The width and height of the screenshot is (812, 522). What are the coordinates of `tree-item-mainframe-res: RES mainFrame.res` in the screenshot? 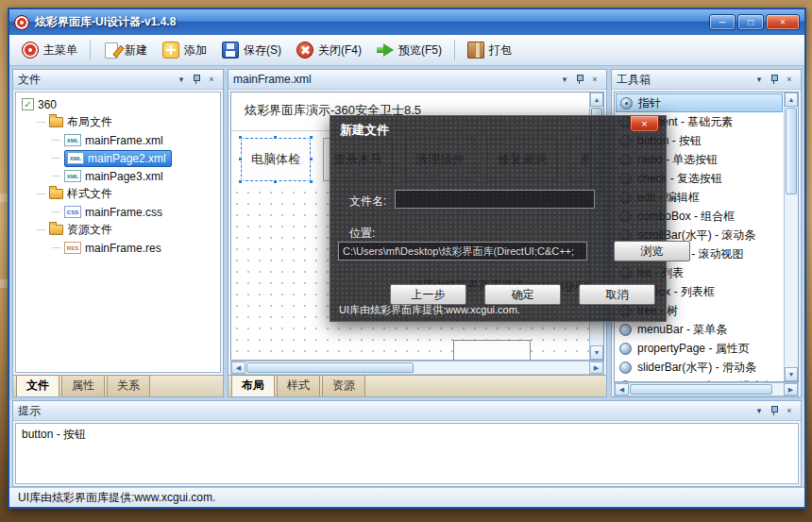 It's located at (118, 247).